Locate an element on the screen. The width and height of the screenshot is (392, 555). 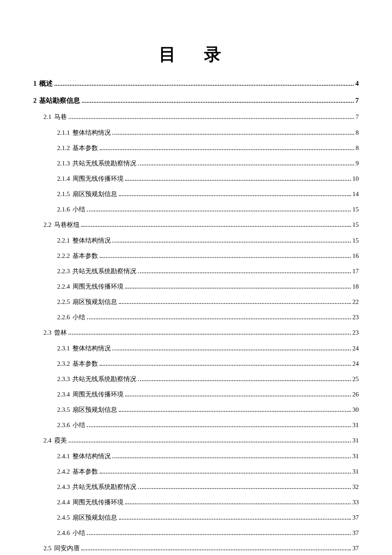
toc-entry-page: 15 is located at coordinates (355, 240).